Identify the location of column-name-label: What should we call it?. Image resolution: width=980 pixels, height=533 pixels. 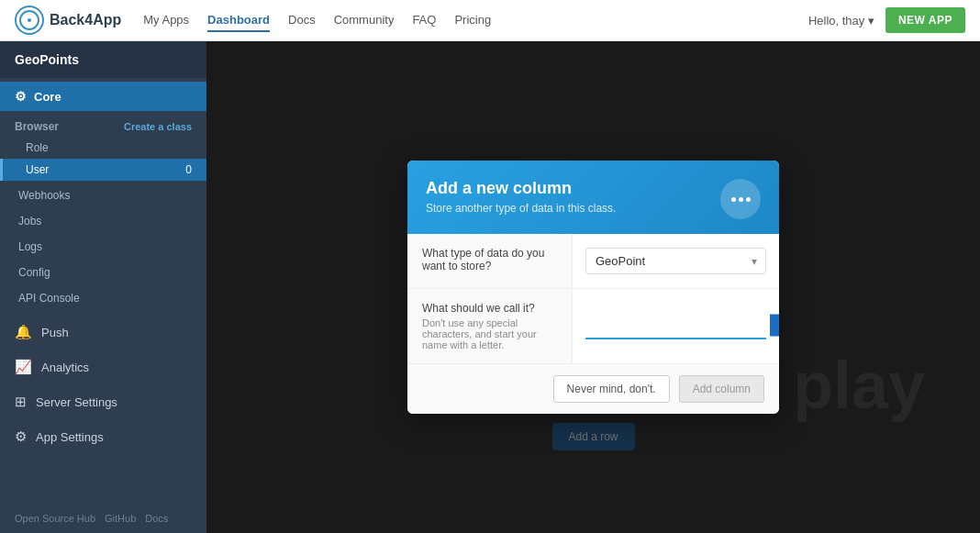
(490, 308).